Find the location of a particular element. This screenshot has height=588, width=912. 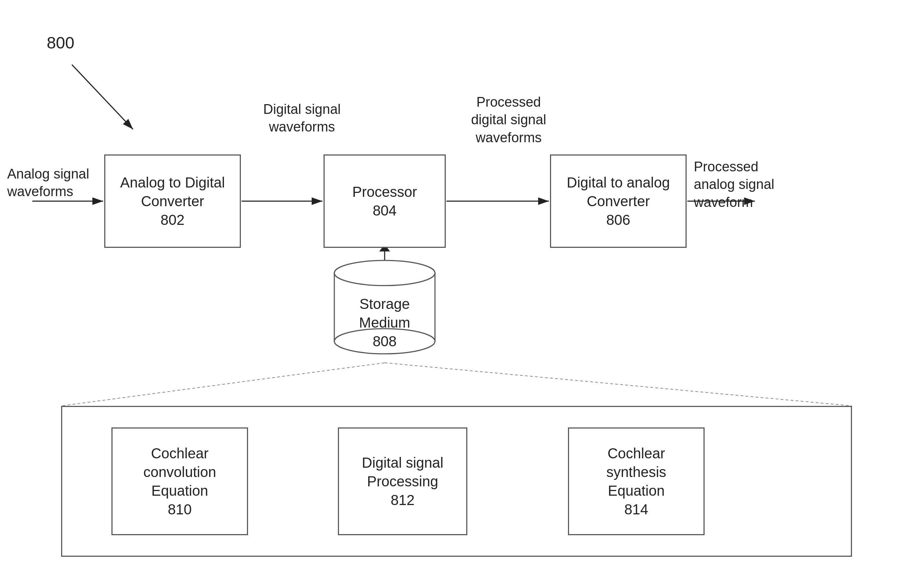

adc-box: Analog to DigitalConverter802 is located at coordinates (173, 201).